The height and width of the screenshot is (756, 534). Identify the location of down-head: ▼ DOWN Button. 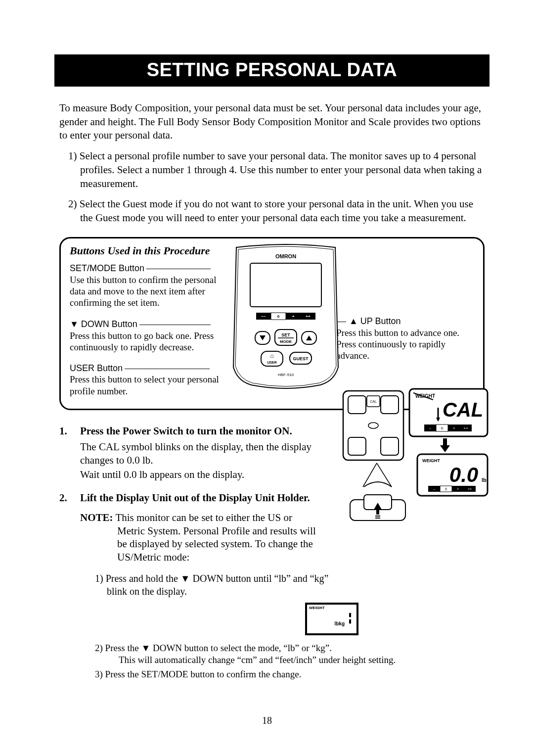
(104, 324).